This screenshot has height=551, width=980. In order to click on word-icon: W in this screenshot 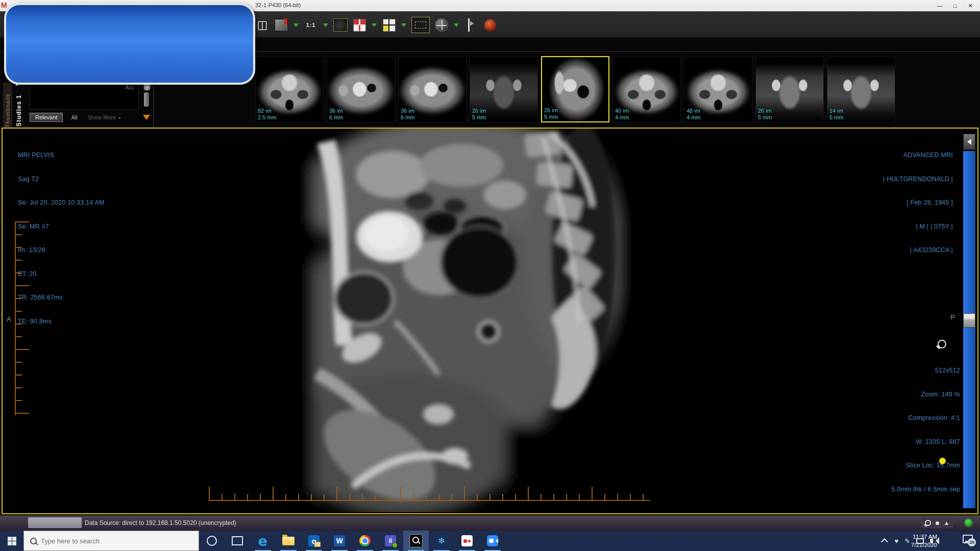, I will do `click(339, 541)`.